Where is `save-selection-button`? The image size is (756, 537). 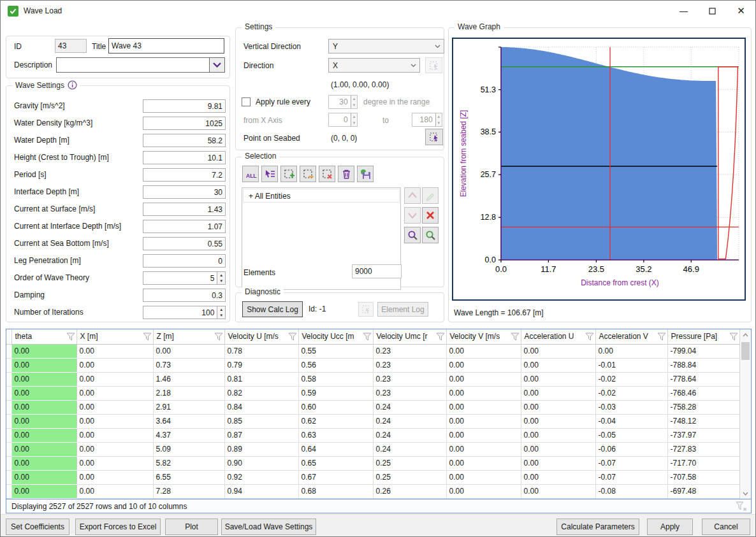
save-selection-button is located at coordinates (365, 174).